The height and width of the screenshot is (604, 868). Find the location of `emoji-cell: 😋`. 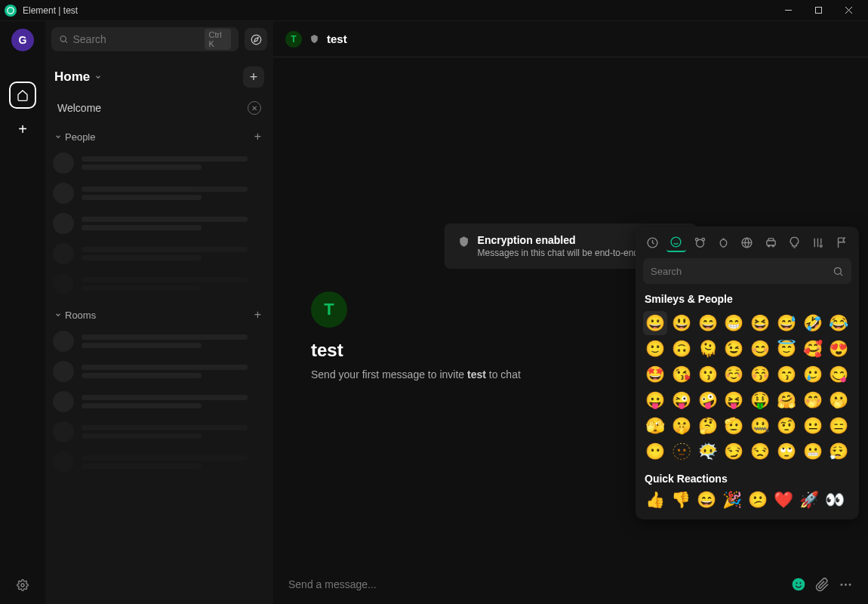

emoji-cell: 😋 is located at coordinates (839, 374).